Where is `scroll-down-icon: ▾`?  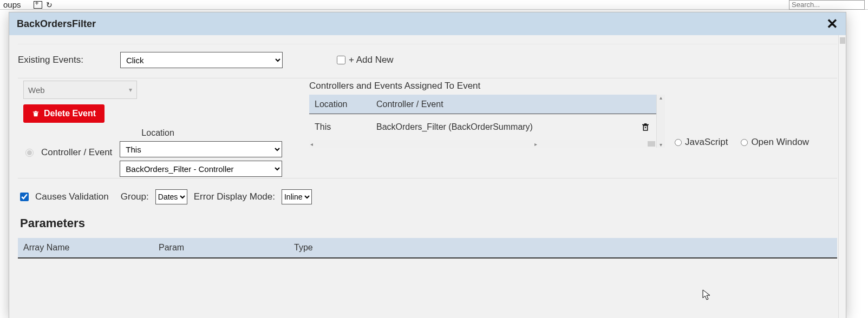 scroll-down-icon: ▾ is located at coordinates (661, 145).